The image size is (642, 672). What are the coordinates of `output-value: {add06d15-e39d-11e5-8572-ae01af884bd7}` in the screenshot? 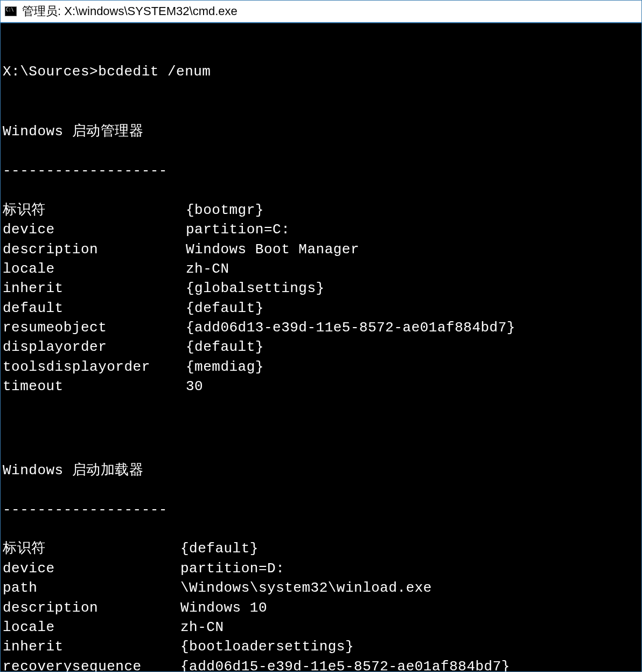 It's located at (345, 664).